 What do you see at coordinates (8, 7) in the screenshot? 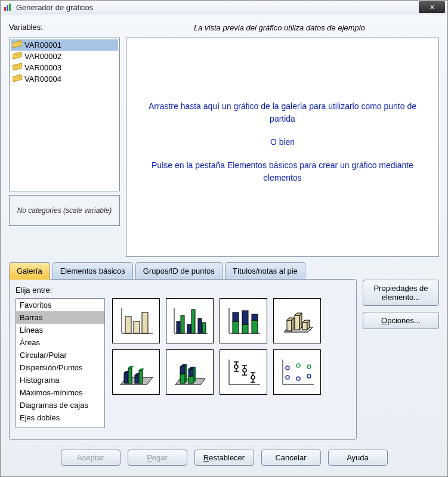
I see `app-icon` at bounding box center [8, 7].